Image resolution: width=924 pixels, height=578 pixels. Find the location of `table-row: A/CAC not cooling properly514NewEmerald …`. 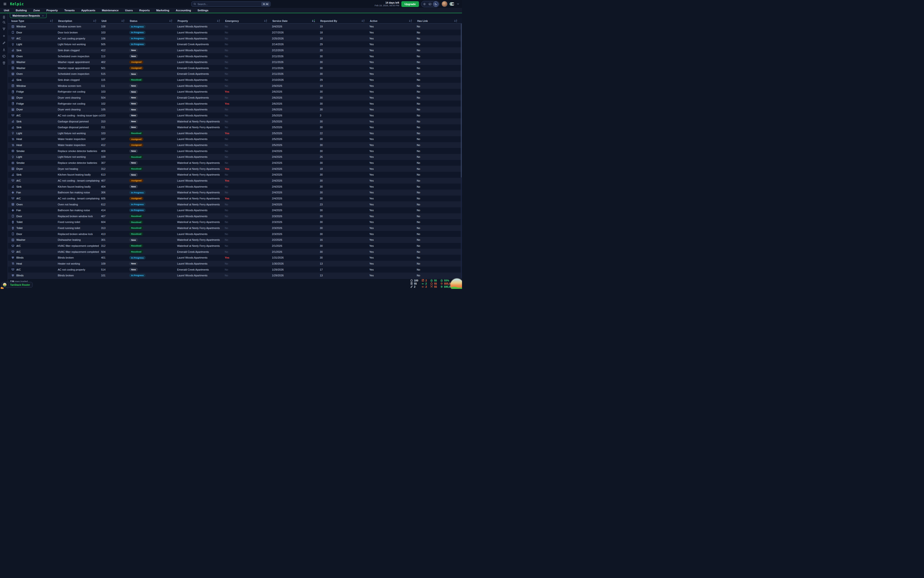

table-row: A/CAC not cooling properly514NewEmerald … is located at coordinates (235, 270).